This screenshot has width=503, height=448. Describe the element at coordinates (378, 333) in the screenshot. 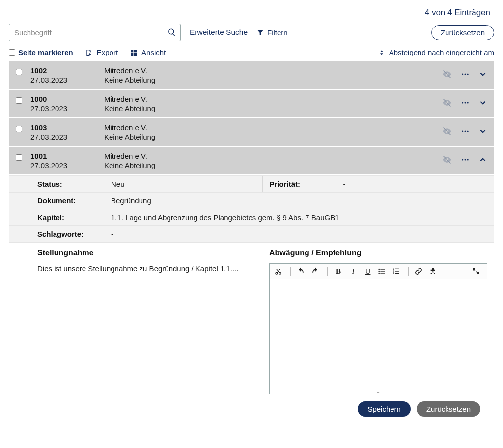

I see `editor-textarea` at that location.